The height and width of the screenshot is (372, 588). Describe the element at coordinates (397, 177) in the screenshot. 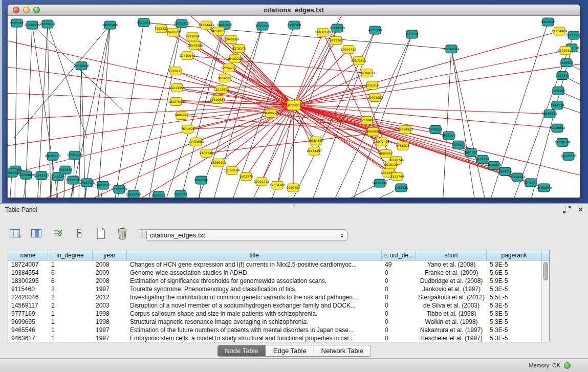

I see `graph-node: 2522744` at that location.